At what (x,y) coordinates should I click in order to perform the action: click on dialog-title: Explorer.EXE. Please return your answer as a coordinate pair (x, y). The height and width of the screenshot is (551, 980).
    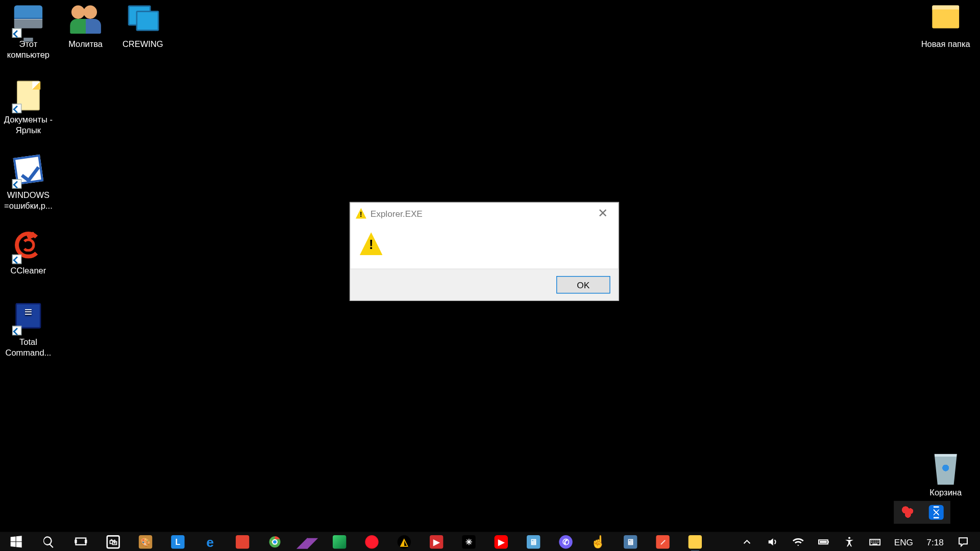
    Looking at the image, I should click on (397, 213).